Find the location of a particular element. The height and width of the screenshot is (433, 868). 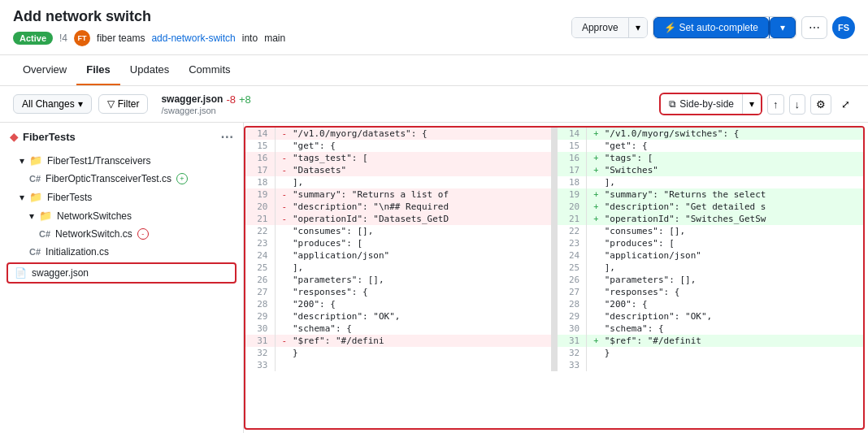

tab-updates: Updates is located at coordinates (150, 70).